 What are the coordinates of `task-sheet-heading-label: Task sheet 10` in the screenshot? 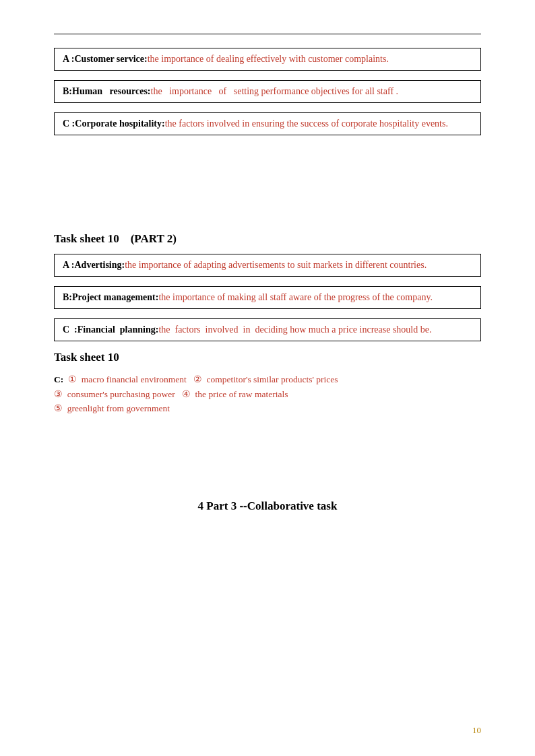 It's located at (86, 238).